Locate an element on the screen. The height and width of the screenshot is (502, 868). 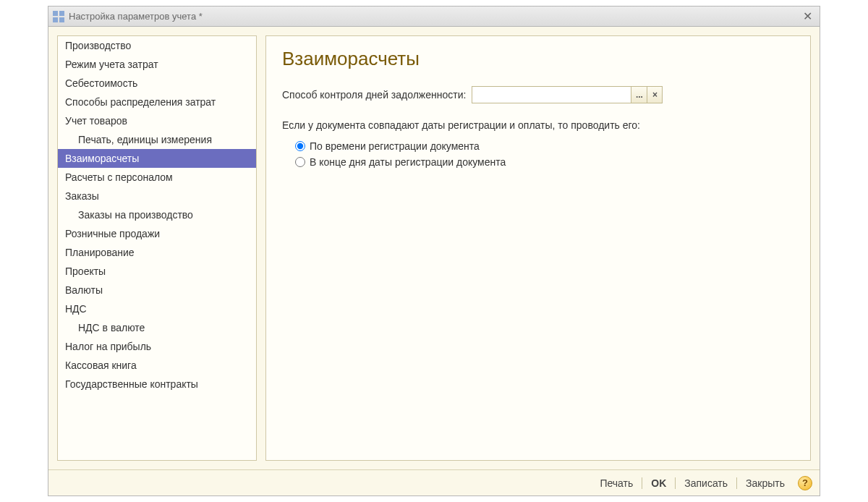
save-button: Записать is located at coordinates (706, 483).